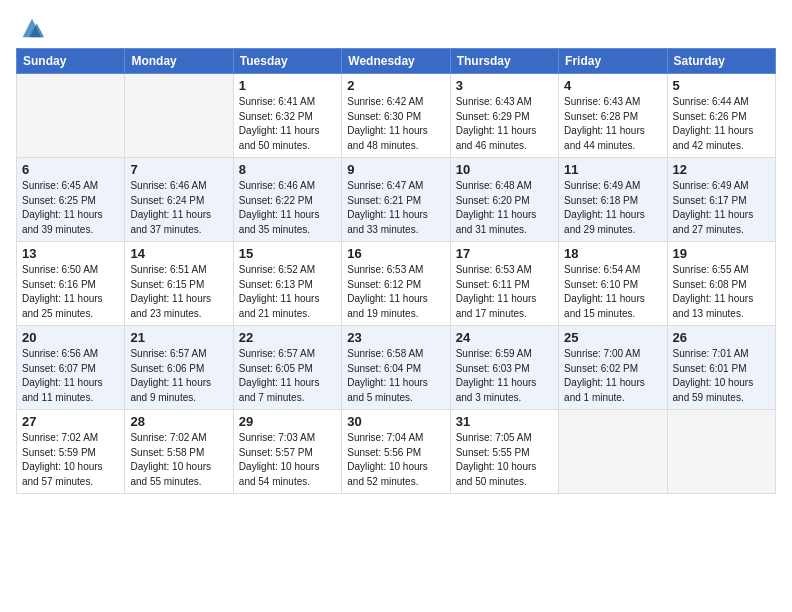 The width and height of the screenshot is (792, 612). What do you see at coordinates (179, 368) in the screenshot?
I see `calendar-cell: 21Sunrise: 6:57 AM Sunset: 6:06 PM Dayli…` at bounding box center [179, 368].